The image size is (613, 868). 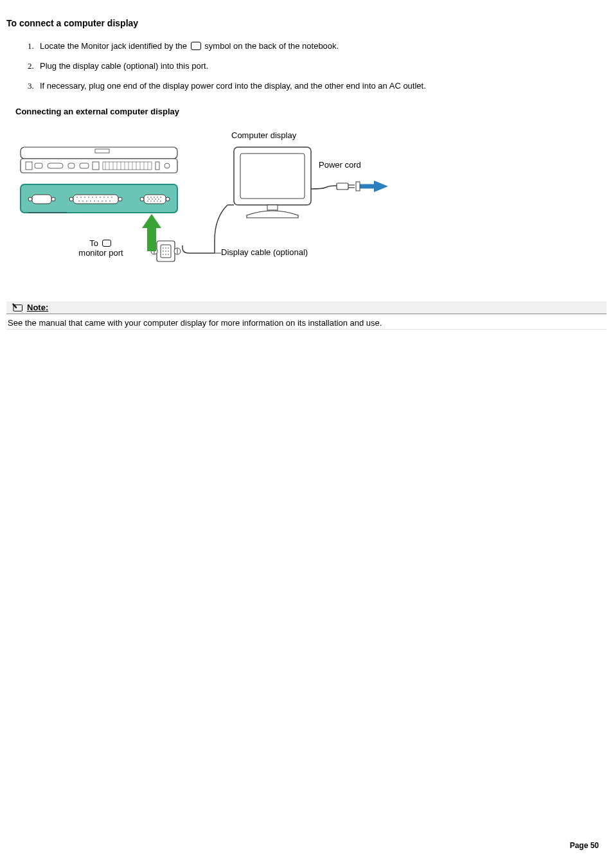 What do you see at coordinates (94, 243) in the screenshot?
I see `label-to-monitor-line1: To` at bounding box center [94, 243].